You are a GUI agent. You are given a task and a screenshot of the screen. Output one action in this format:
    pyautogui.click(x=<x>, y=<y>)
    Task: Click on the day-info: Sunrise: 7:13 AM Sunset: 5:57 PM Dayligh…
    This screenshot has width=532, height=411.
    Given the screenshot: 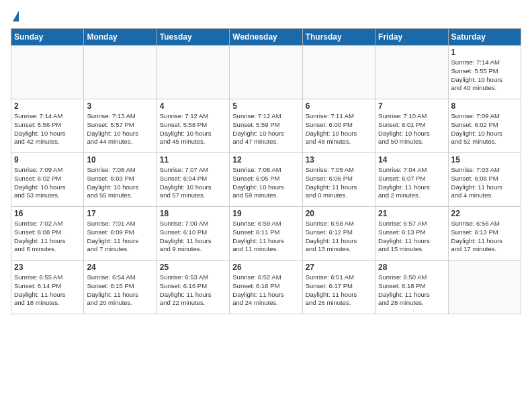 What is the action you would take?
    pyautogui.click(x=120, y=129)
    